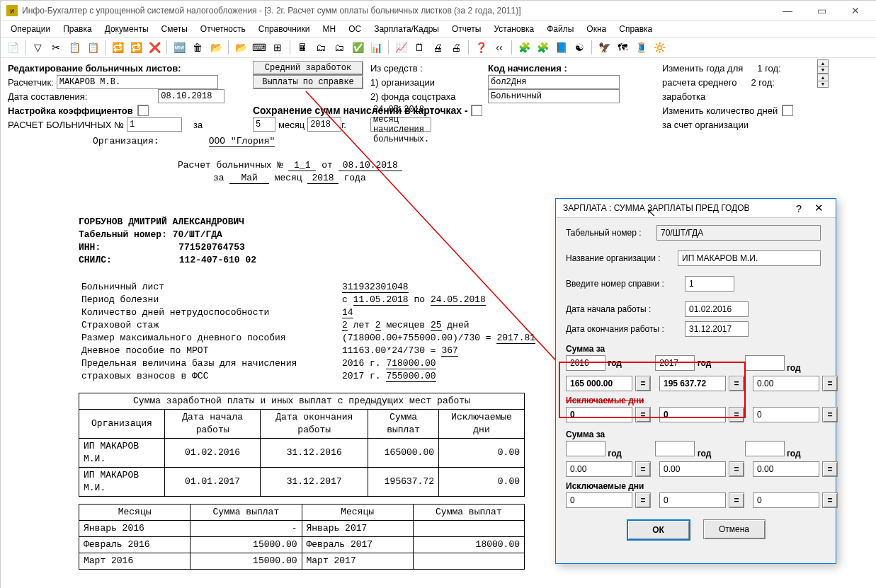  I want to click on change-days-checkbox, so click(787, 110).